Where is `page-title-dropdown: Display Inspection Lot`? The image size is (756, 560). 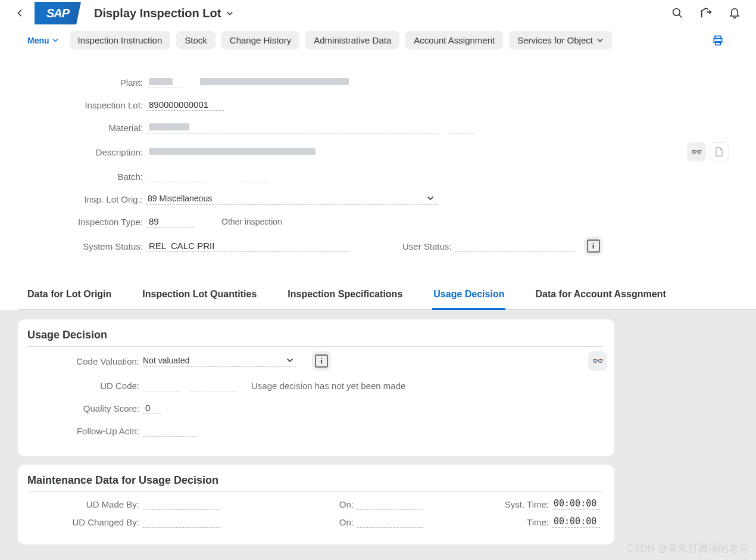
page-title-dropdown: Display Inspection Lot is located at coordinates (164, 13).